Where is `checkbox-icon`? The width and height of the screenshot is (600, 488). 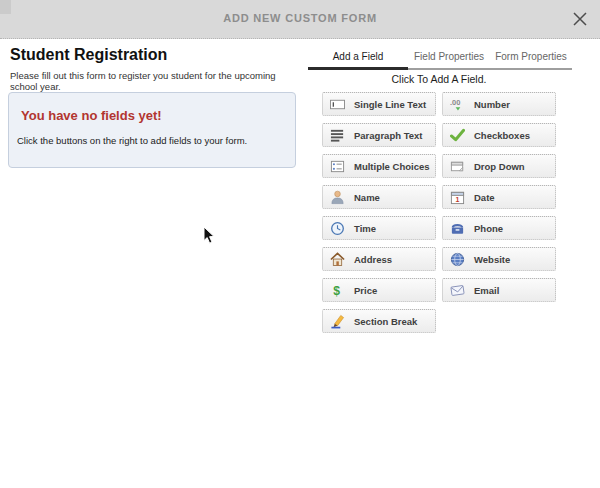
checkbox-icon is located at coordinates (458, 136).